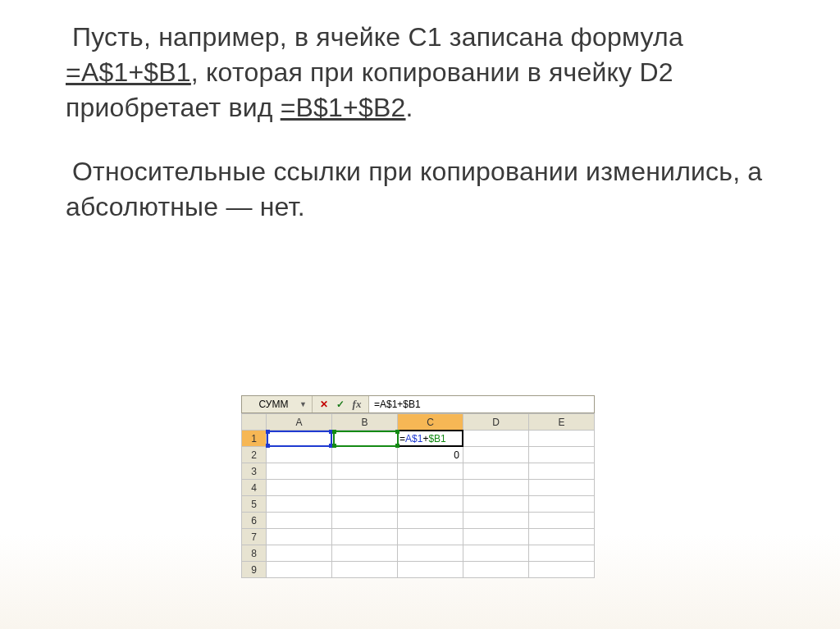  What do you see at coordinates (562, 472) in the screenshot?
I see `cell-e3` at bounding box center [562, 472].